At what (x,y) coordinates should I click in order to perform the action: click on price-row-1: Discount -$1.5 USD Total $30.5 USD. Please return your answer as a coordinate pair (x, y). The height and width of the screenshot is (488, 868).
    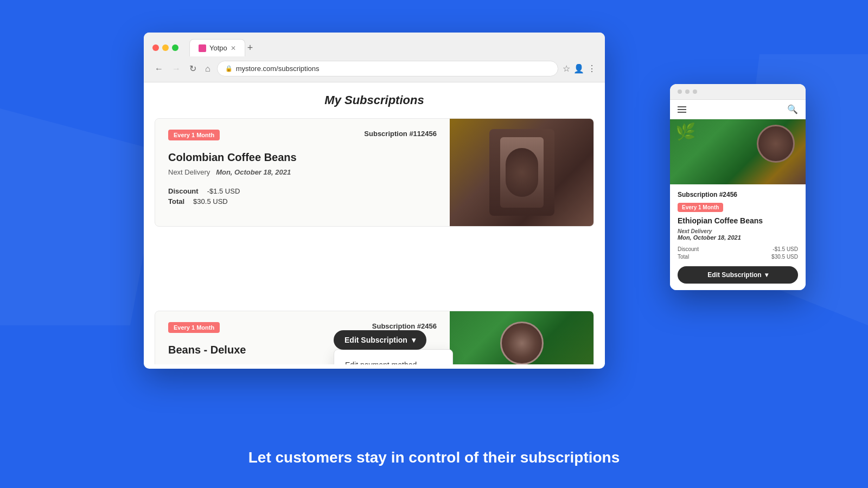
    Looking at the image, I should click on (204, 196).